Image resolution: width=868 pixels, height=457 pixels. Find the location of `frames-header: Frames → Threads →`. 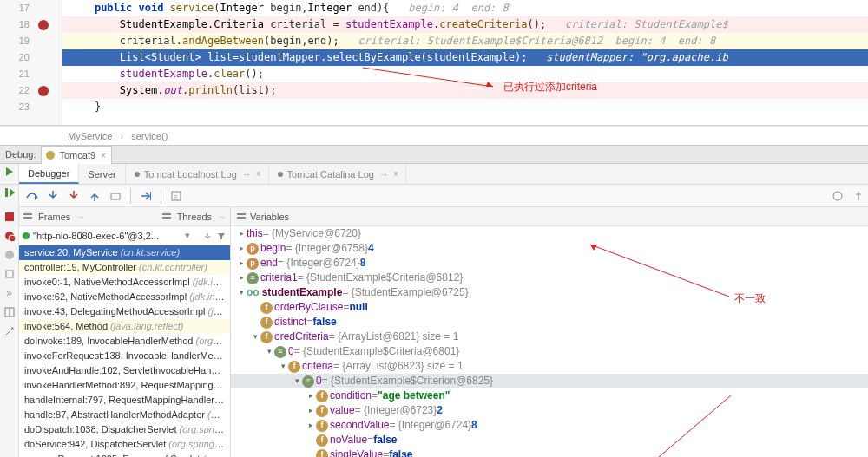

frames-header: Frames → Threads → is located at coordinates (125, 217).